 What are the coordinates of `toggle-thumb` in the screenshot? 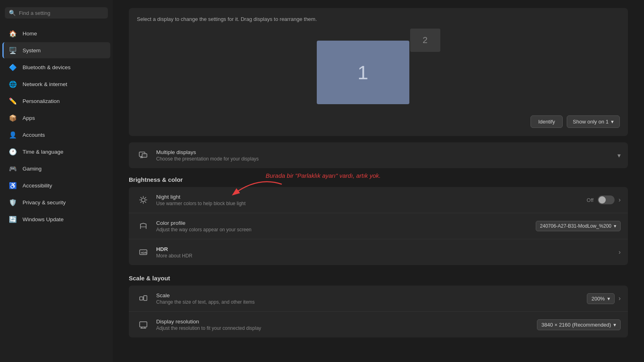 It's located at (602, 200).